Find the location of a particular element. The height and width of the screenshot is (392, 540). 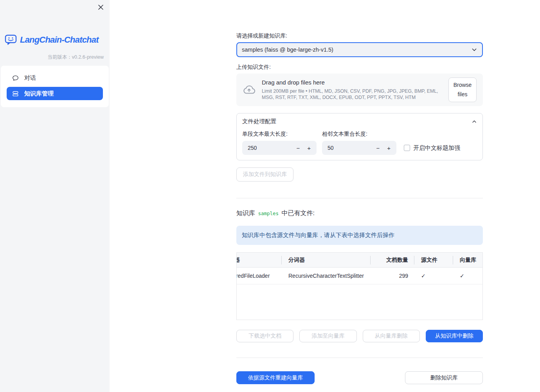

version-value: v0.2.6-preview is located at coordinates (88, 57).